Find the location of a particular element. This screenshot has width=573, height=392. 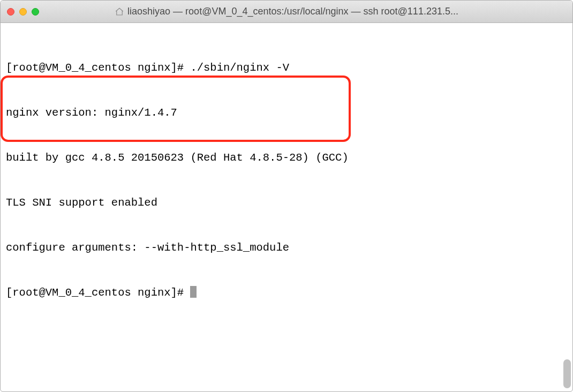

terminal-prompt-line: [root@VM_0_4_centos nginx]# is located at coordinates (286, 293).